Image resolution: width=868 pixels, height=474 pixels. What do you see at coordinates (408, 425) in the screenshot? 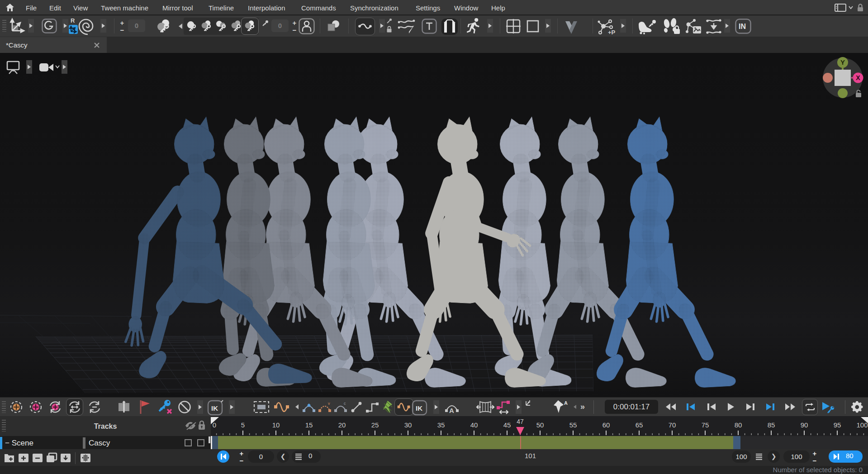
I see `svg-text: 30` at bounding box center [408, 425].